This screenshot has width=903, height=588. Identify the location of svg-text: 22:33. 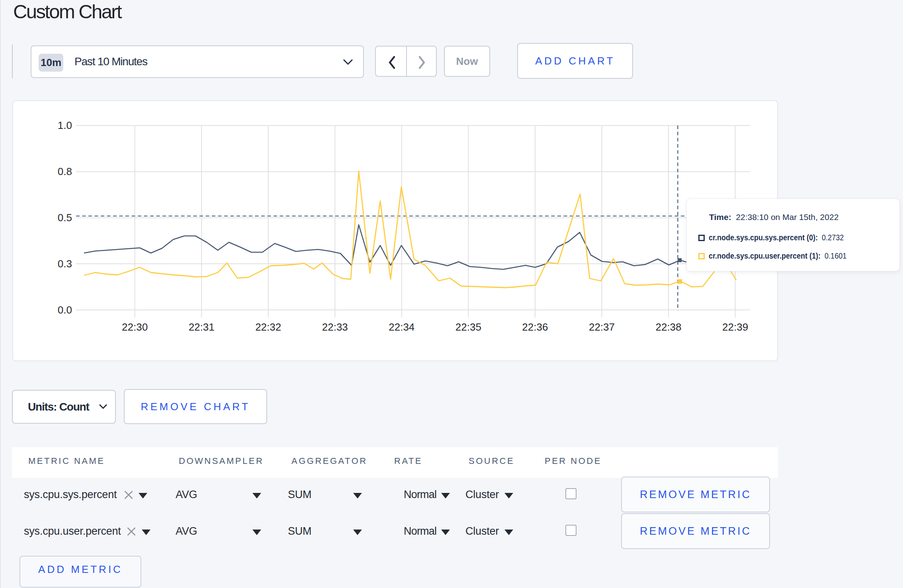
(335, 327).